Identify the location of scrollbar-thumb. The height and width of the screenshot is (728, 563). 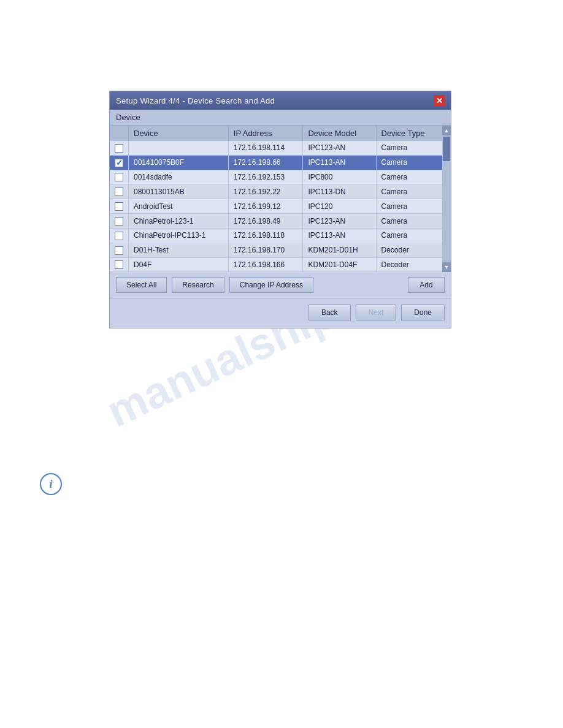
(446, 149).